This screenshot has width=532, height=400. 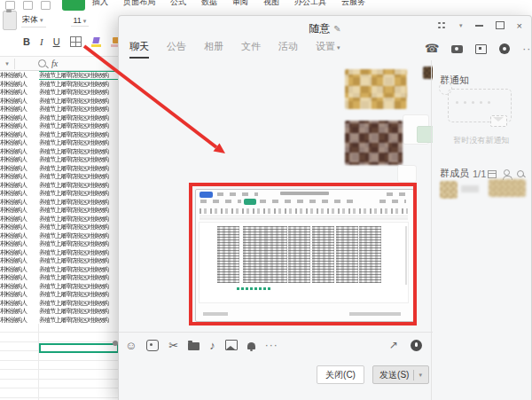 What do you see at coordinates (252, 346) in the screenshot?
I see `remind-icon` at bounding box center [252, 346].